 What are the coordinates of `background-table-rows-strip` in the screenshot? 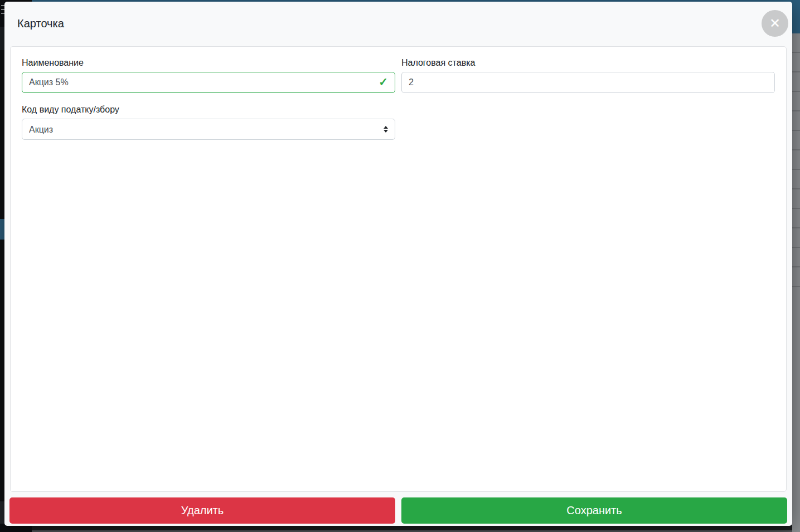 It's located at (796, 162).